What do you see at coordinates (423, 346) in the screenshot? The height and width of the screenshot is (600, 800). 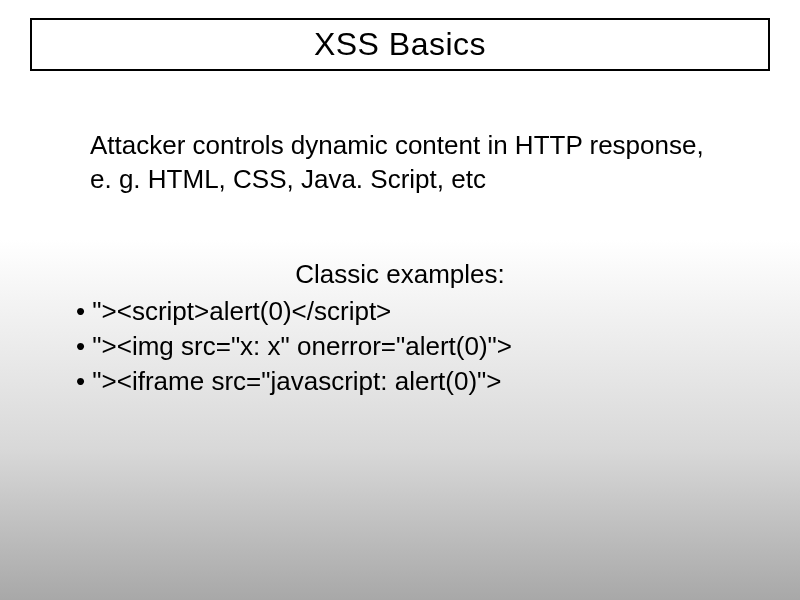 I see `list-item: • "><img src="x: x" onerror="alert(0)">` at bounding box center [423, 346].